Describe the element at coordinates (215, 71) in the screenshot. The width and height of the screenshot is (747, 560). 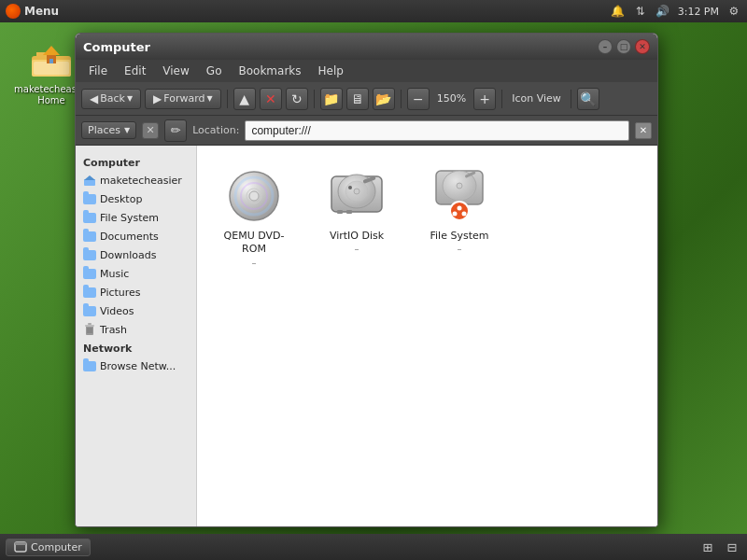
I see `menu-go: Go` at that location.